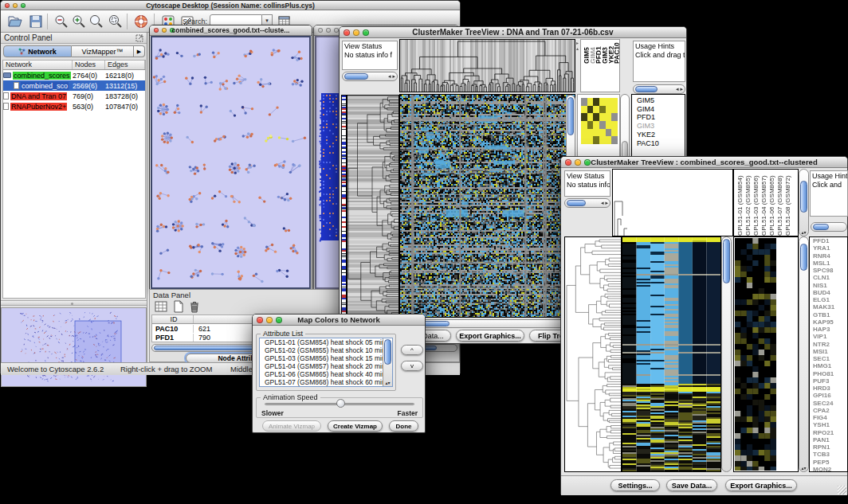  What do you see at coordinates (829, 417) in the screenshot?
I see `gene-label: FIG4` at bounding box center [829, 417].